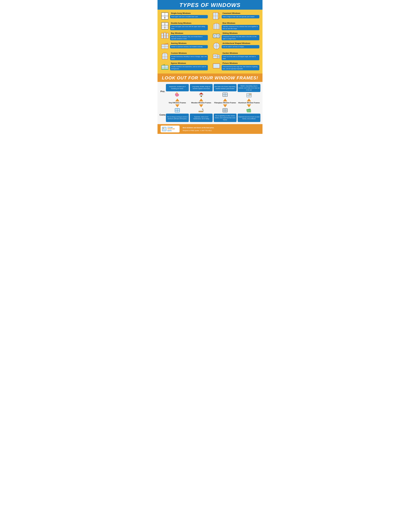 This screenshot has width=420, height=525. Describe the element at coordinates (171, 127) in the screenshot. I see `footer-logo-chicago: Chicago` at that location.